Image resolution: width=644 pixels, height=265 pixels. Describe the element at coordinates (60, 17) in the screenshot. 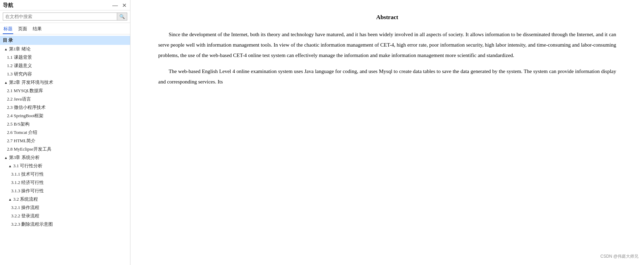

I see `search-input` at that location.